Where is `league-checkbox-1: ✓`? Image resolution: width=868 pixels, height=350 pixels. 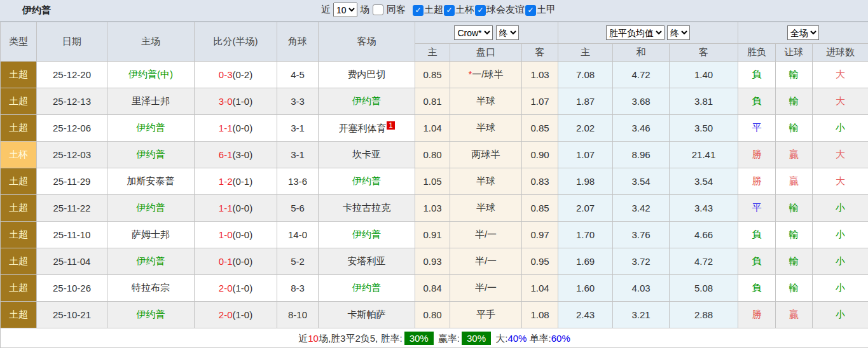
league-checkbox-1: ✓ is located at coordinates (449, 10).